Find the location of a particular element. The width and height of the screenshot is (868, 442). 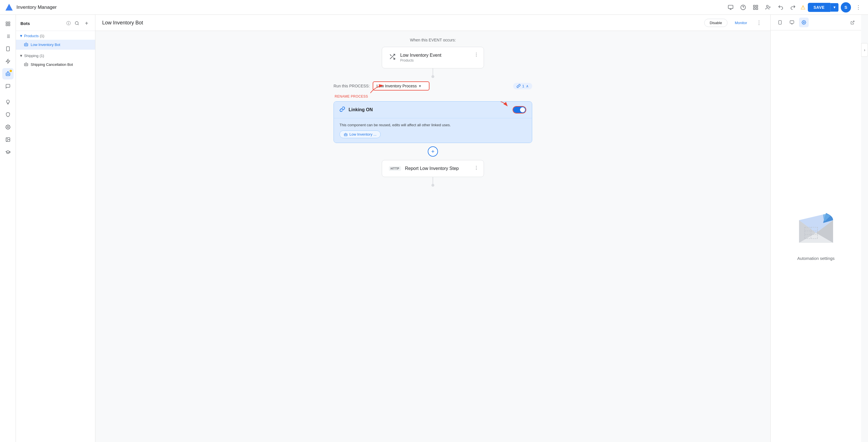

http-card: ⋮ HTTP Report Low Inventory Step is located at coordinates (433, 168).